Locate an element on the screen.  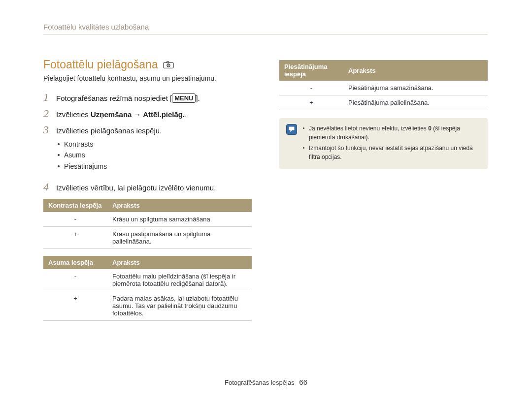
option-item: Asums is located at coordinates (155, 155).